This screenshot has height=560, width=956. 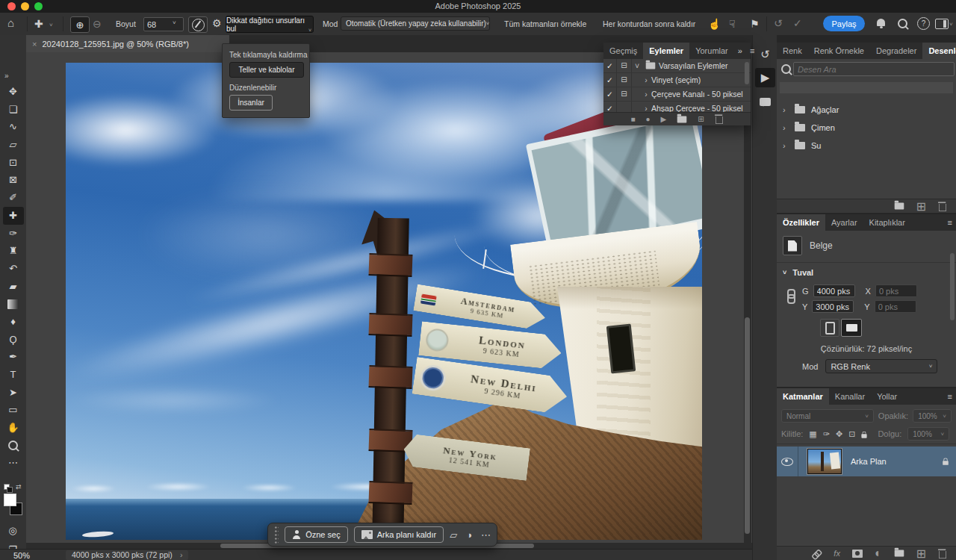 What do you see at coordinates (34, 44) in the screenshot?
I see `close-tab-icon: ×` at bounding box center [34, 44].